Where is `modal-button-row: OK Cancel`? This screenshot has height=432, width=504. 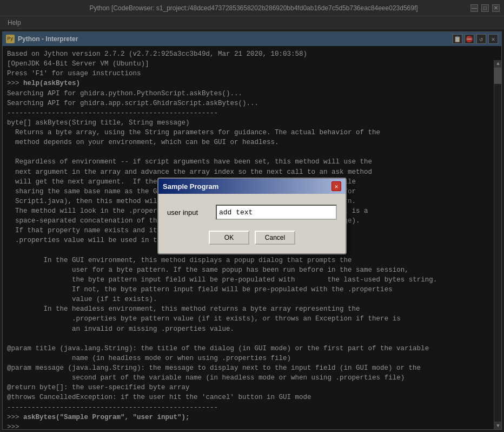
modal-button-row: OK Cancel is located at coordinates (252, 238).